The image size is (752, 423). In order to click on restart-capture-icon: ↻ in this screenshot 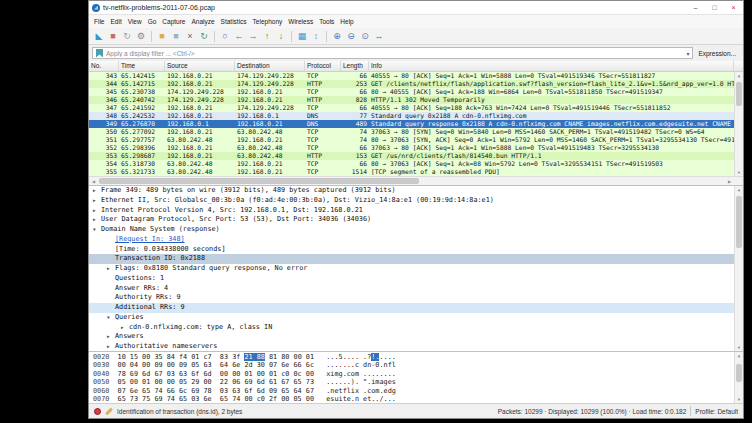, I will do `click(127, 36)`.